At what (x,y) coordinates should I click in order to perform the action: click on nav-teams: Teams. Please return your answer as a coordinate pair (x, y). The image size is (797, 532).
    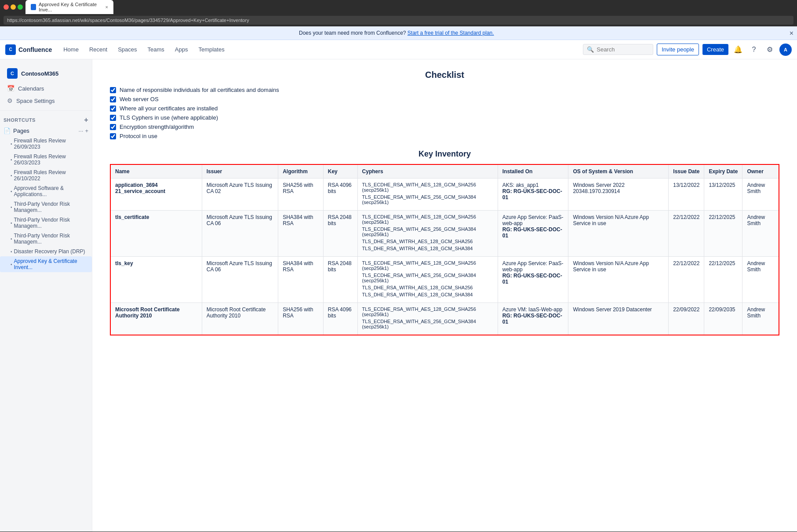
    Looking at the image, I should click on (156, 49).